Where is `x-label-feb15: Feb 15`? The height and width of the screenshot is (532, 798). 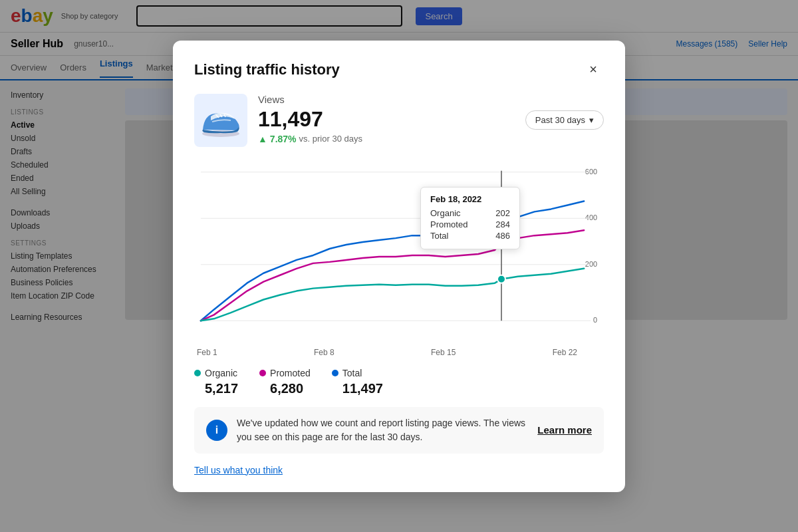 x-label-feb15: Feb 15 is located at coordinates (443, 352).